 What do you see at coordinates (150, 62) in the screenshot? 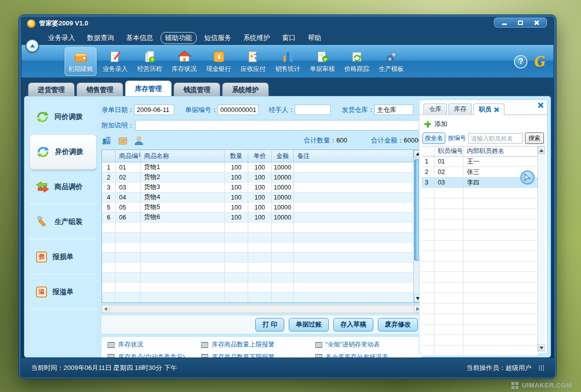
I see `toolbar-business-history: 经营历程` at bounding box center [150, 62].